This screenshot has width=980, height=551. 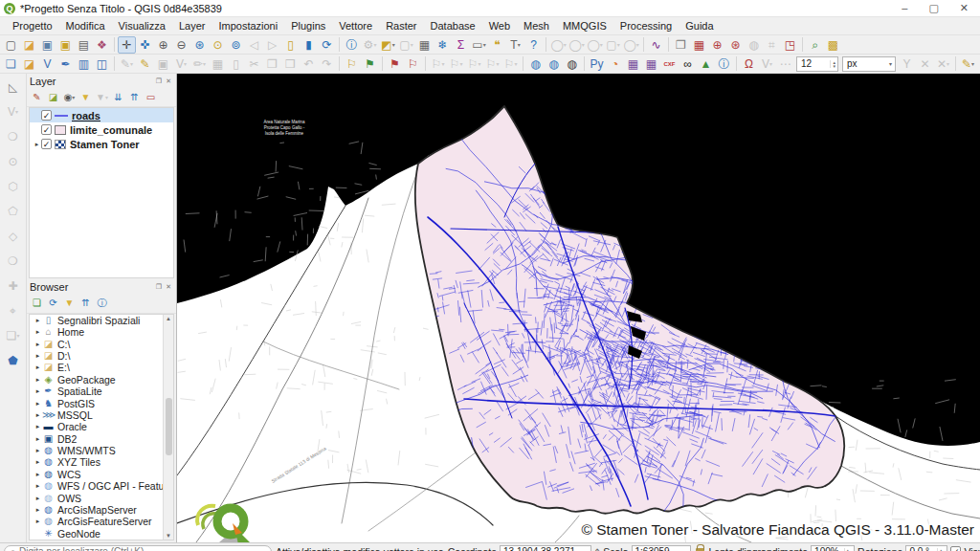 I want to click on browser-item-geonode: ✳GeoNode, so click(x=101, y=534).